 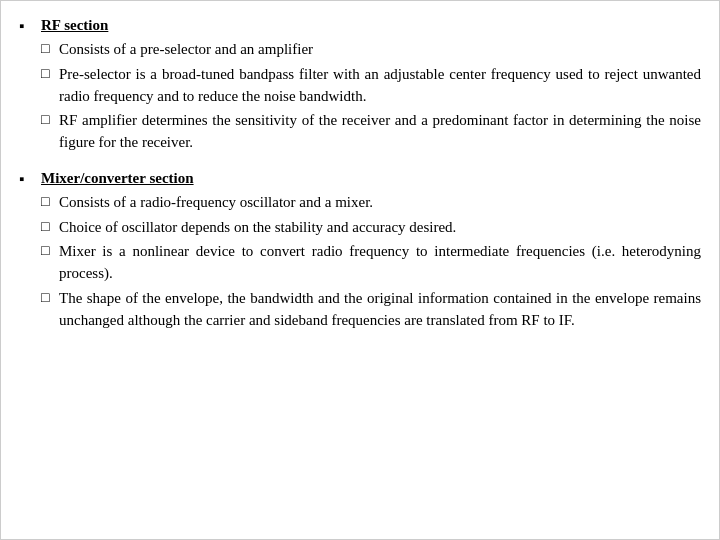 I want to click on mixer-sub-text-2: Choice of oscillator depends on the stab…, so click(x=380, y=228).